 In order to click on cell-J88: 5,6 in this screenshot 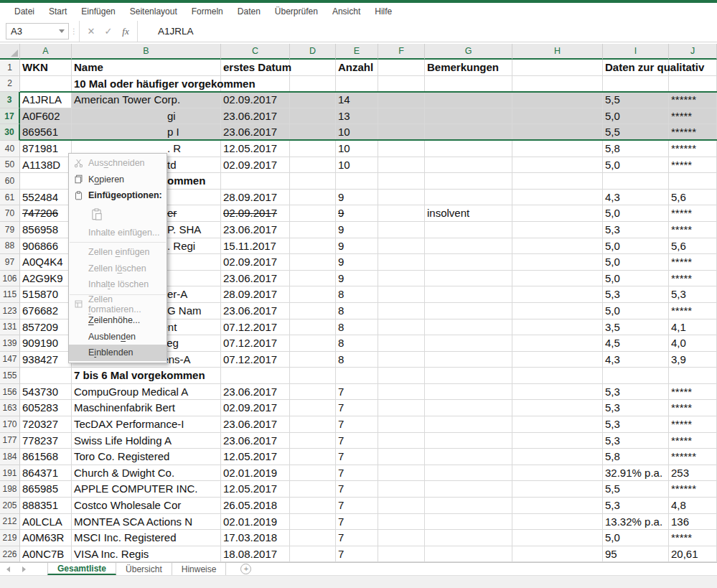, I will do `click(693, 247)`.